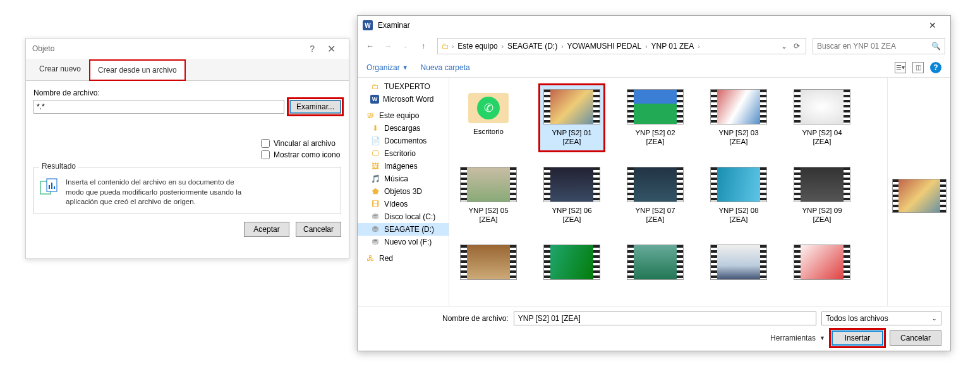  What do you see at coordinates (387, 68) in the screenshot?
I see `organize-menu: Organizar ▼` at bounding box center [387, 68].